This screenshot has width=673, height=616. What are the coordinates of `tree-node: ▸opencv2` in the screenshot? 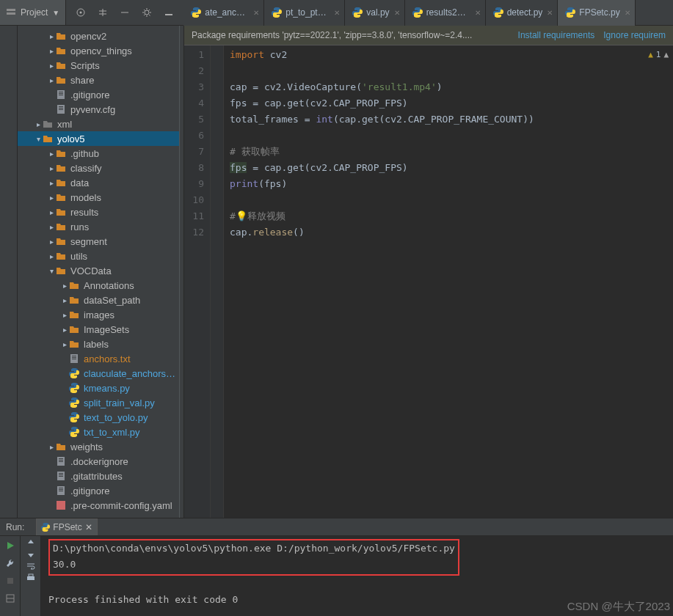 It's located at (98, 36).